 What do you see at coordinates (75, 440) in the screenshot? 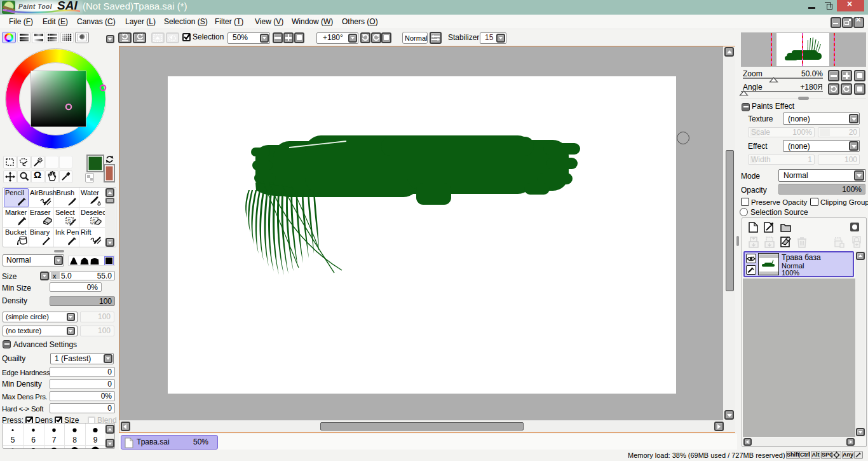
I see `svg-text: 8` at bounding box center [75, 440].